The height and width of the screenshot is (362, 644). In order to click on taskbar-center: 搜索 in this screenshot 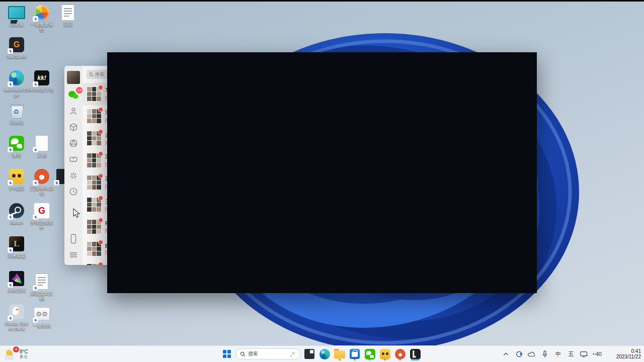, I will do `click(321, 354)`.